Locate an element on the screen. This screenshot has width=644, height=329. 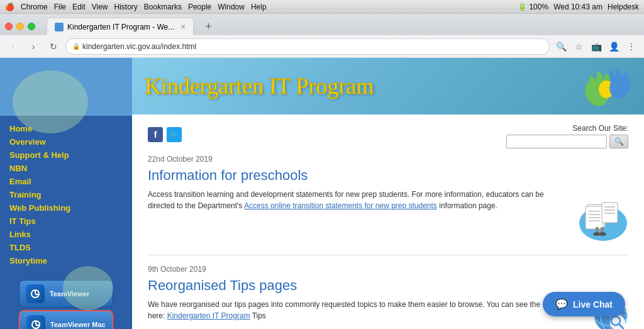
article-1-title: Information for preschools is located at coordinates (388, 176).